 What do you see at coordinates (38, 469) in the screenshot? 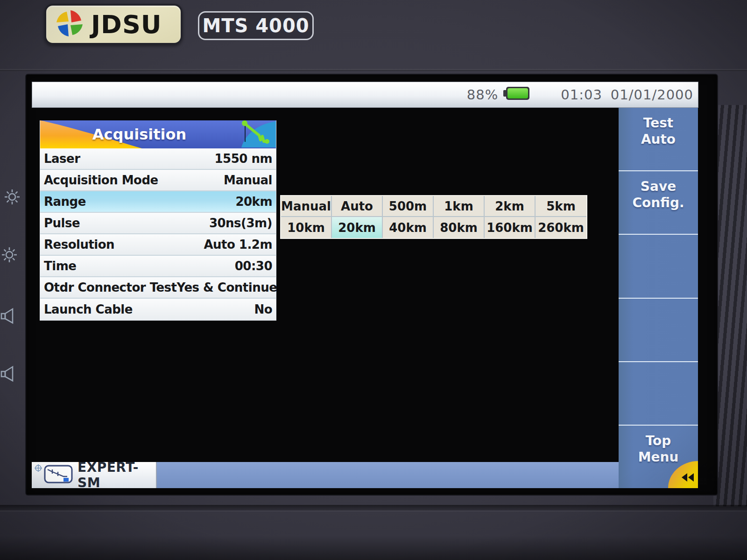
I see `target-icon` at bounding box center [38, 469].